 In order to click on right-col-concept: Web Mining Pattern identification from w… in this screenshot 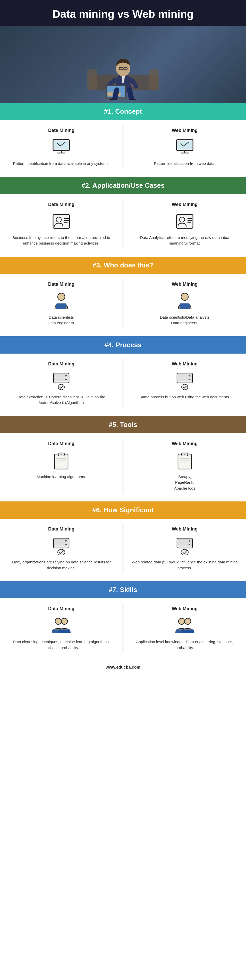, I will do `click(185, 147)`.